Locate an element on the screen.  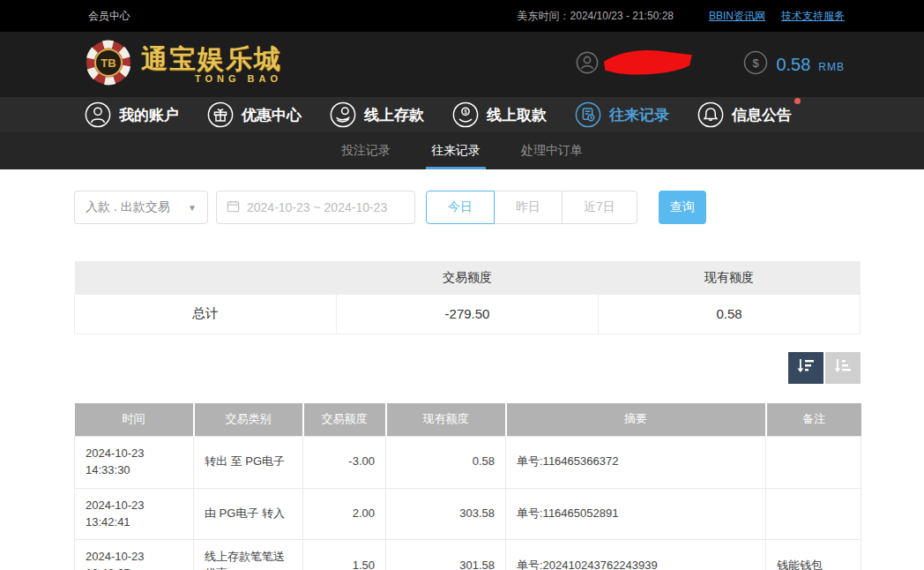
site-logo: TB 通宝娱乐城 TONG BAO is located at coordinates (183, 64).